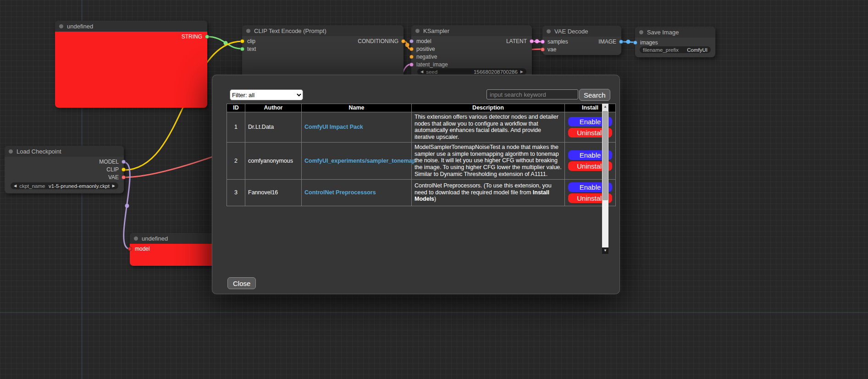 This screenshot has height=379, width=868. What do you see at coordinates (605, 251) in the screenshot?
I see `scroll-down-icon: ▼` at bounding box center [605, 251].